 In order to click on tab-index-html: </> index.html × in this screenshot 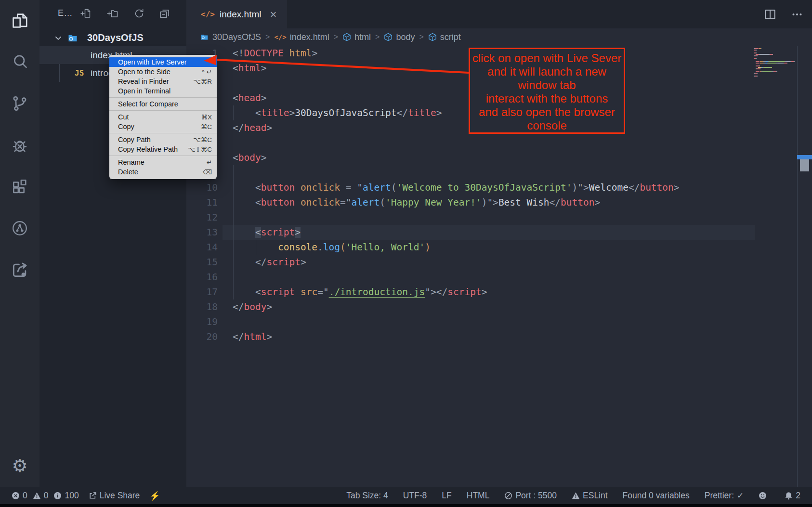, I will do `click(237, 14)`.